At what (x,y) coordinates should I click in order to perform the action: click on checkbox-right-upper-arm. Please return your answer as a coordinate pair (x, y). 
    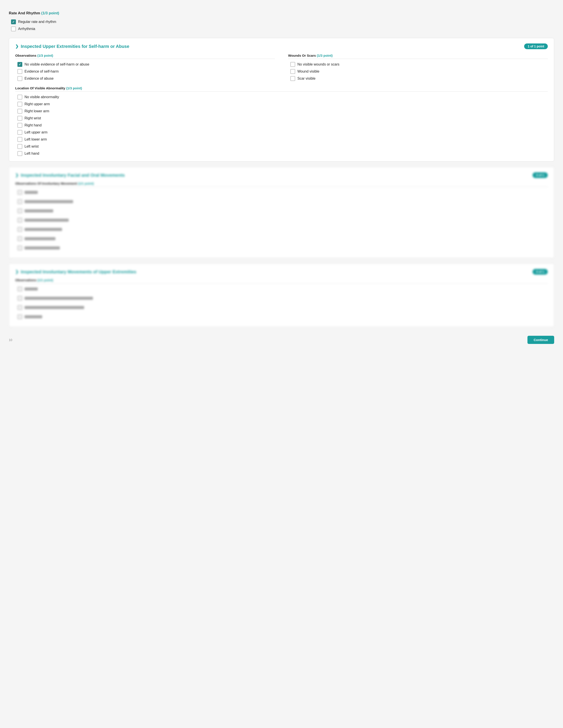
    Looking at the image, I should click on (20, 104).